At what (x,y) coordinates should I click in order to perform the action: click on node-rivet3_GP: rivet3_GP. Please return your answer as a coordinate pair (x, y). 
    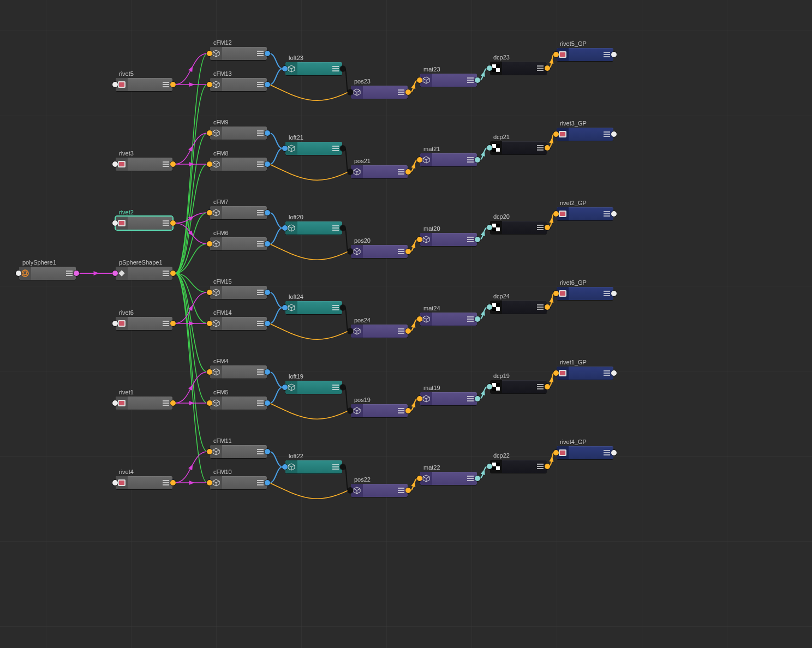
    Looking at the image, I should click on (585, 134).